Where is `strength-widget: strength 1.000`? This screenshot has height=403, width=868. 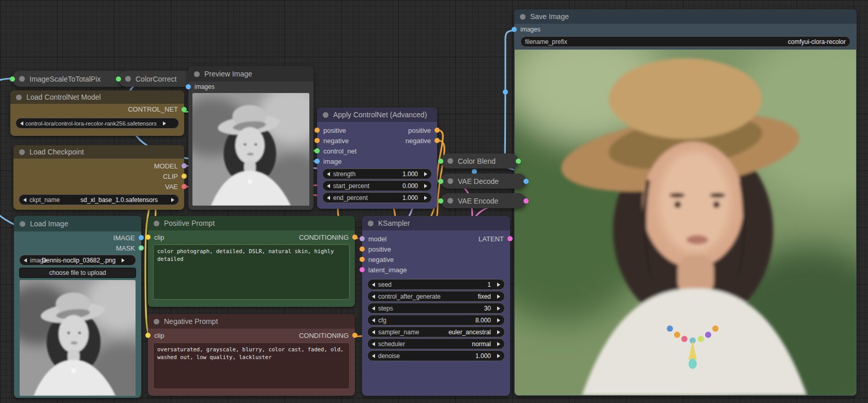
strength-widget: strength 1.000 is located at coordinates (377, 174).